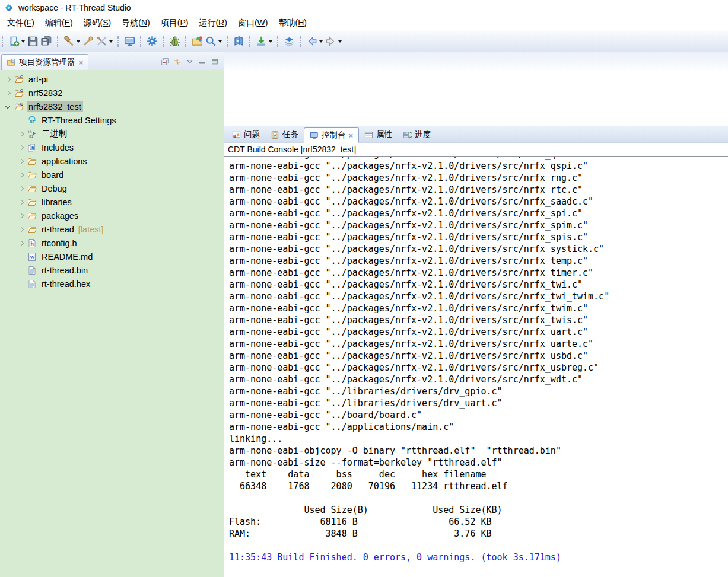 This screenshot has width=728, height=577. Describe the element at coordinates (177, 62) in the screenshot. I see `link-editor-button` at that location.